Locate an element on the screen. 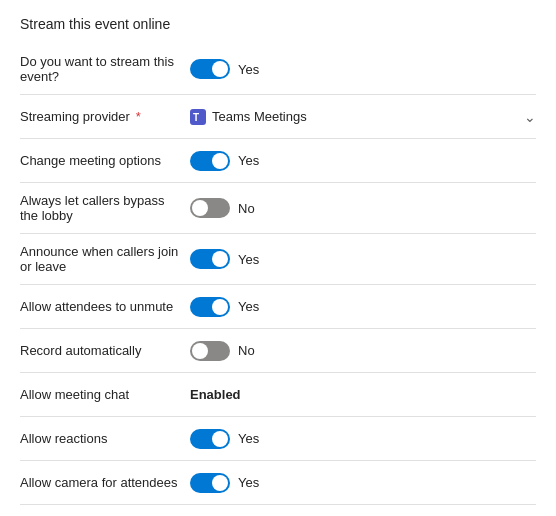 The width and height of the screenshot is (556, 516). section-title: Stream this event online is located at coordinates (278, 24).